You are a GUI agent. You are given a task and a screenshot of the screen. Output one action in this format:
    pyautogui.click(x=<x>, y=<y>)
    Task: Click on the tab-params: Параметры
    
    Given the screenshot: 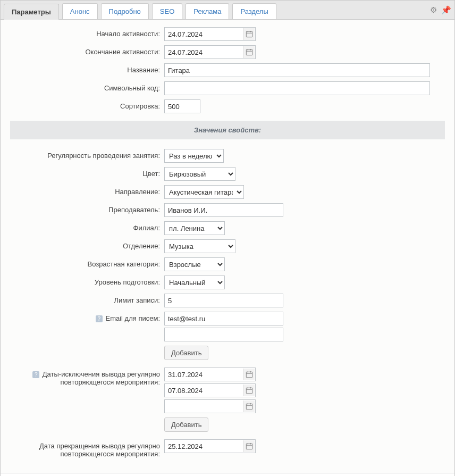 What is the action you would take?
    pyautogui.click(x=31, y=12)
    